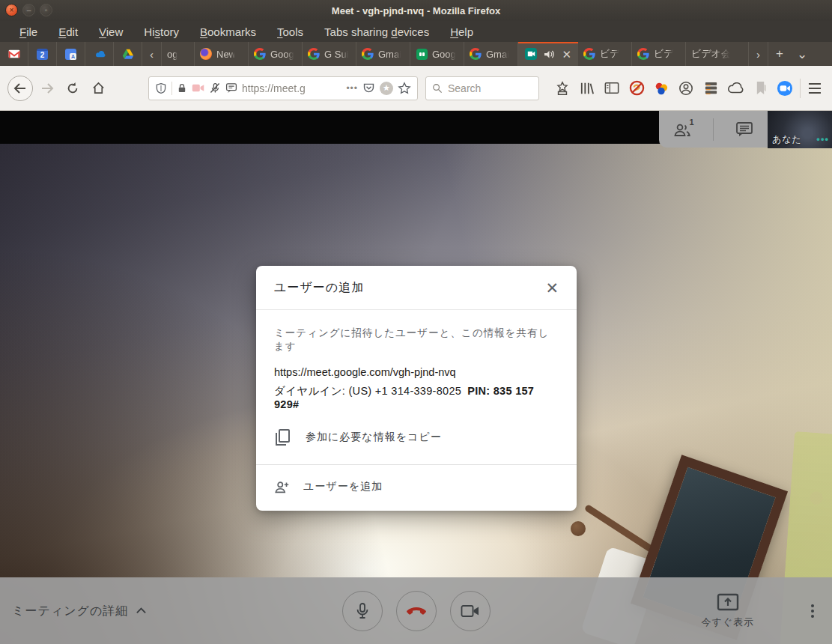 This screenshot has height=644, width=832. What do you see at coordinates (728, 602) in the screenshot?
I see `present-screen-icon` at bounding box center [728, 602].